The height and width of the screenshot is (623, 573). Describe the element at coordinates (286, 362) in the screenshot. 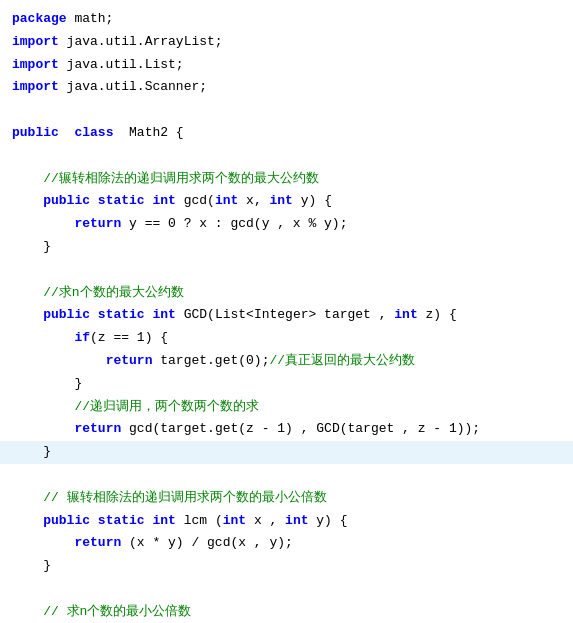

I see `code-line-16: return target.get(0);//真正返回的最大公约数` at that location.